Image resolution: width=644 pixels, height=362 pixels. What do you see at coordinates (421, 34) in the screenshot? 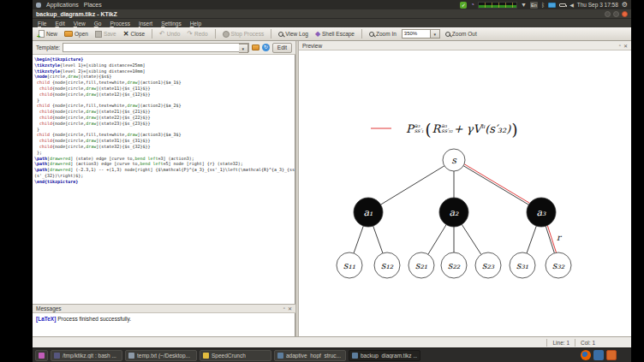
I see `zoom-level-combobox: 350% ▾` at bounding box center [421, 34].